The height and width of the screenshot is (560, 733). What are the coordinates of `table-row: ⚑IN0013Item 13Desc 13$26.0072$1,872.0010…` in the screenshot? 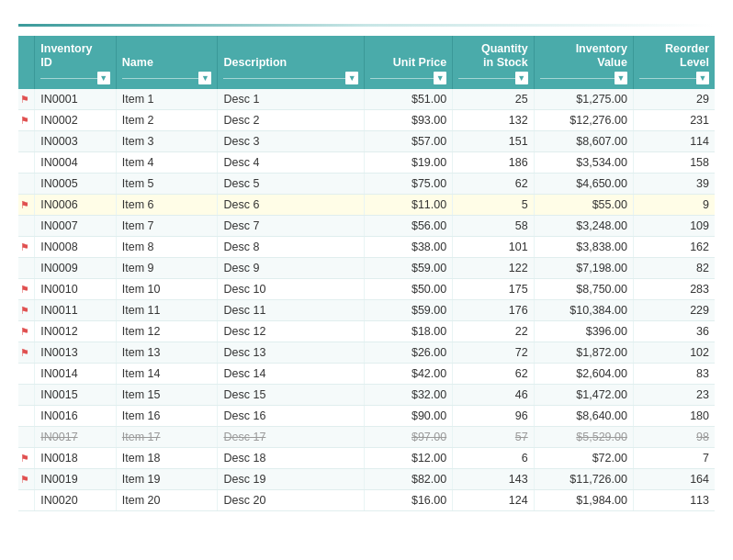 It's located at (366, 353).